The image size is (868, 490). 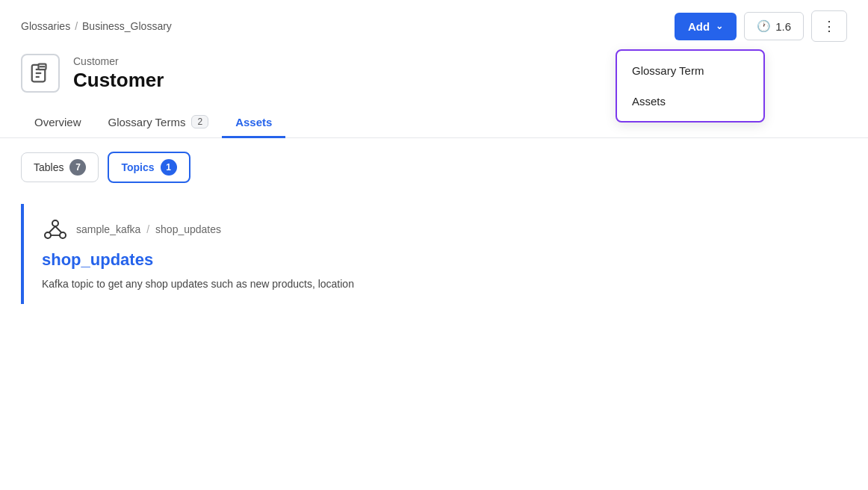 What do you see at coordinates (76, 26) in the screenshot?
I see `breadcrumb-sep-1: /` at bounding box center [76, 26].